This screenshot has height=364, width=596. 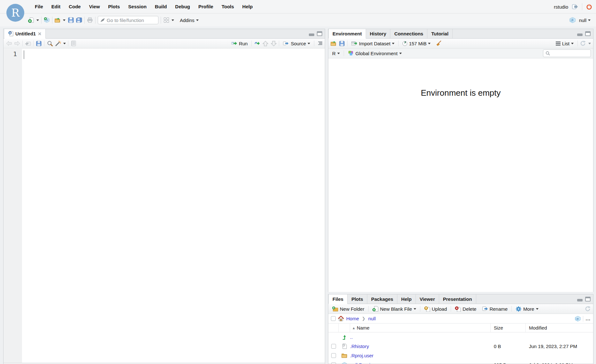 What do you see at coordinates (333, 43) in the screenshot?
I see `load-workspace-icon` at bounding box center [333, 43].